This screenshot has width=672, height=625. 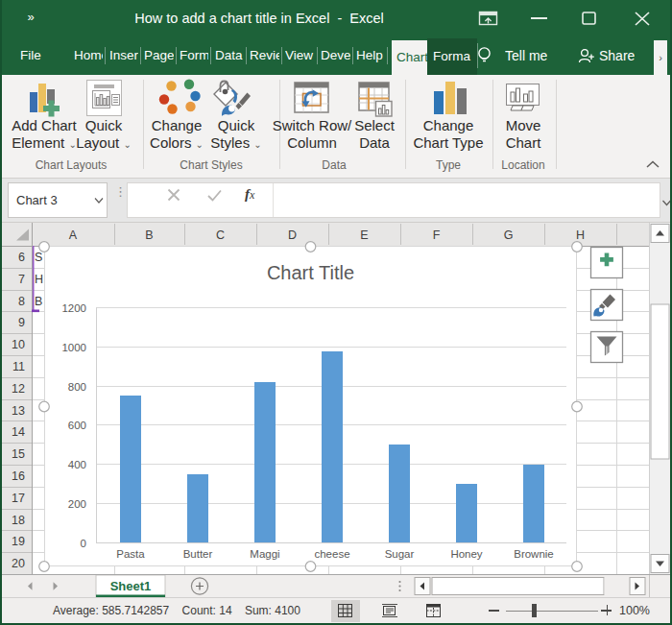 I want to click on svg-text: 200, so click(x=77, y=504).